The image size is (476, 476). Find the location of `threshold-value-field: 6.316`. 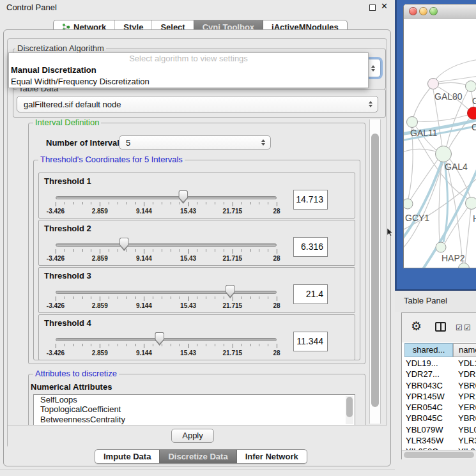

threshold-value-field: 6.316 is located at coordinates (311, 247).